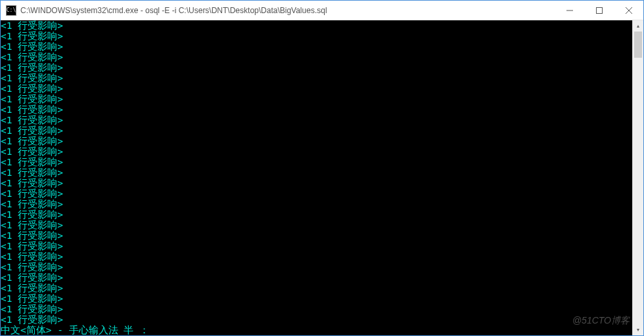  What do you see at coordinates (288, 10) in the screenshot?
I see `window-title: C:\WINDOWS\system32\cmd.exe - osql -E -i…` at bounding box center [288, 10].